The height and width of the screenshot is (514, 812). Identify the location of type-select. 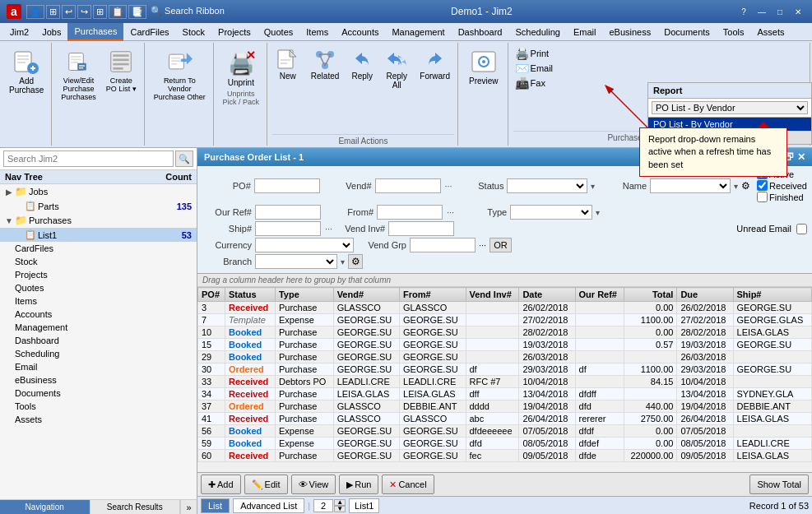
(551, 212).